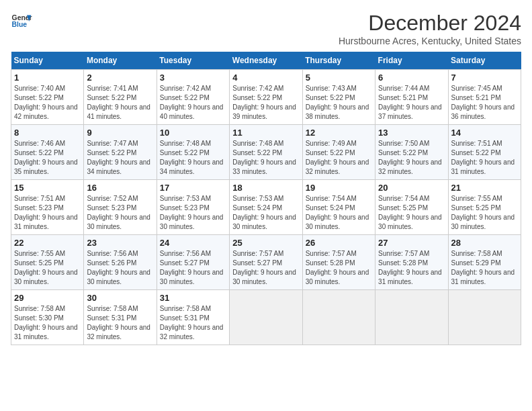 This screenshot has width=532, height=411. I want to click on day-number: 20, so click(411, 188).